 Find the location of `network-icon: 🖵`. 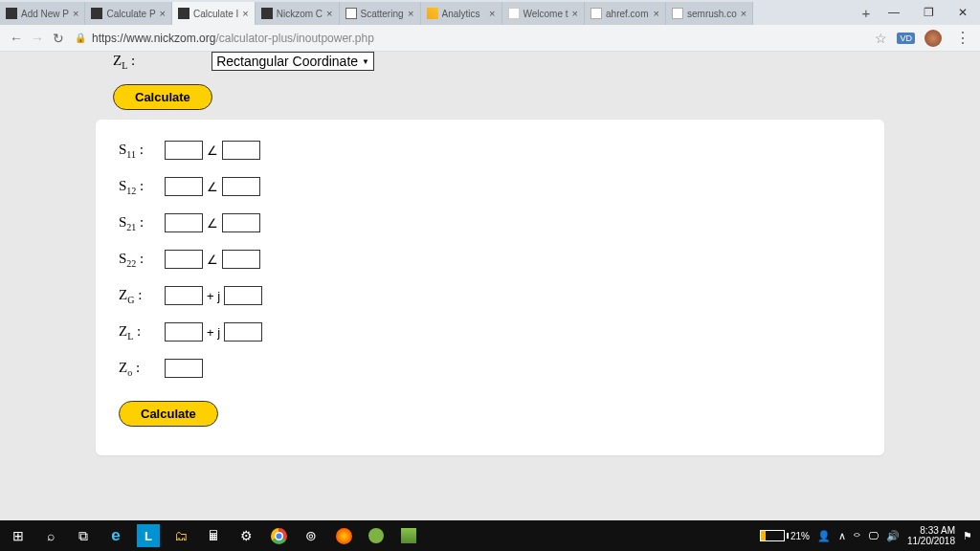

network-icon: 🖵 is located at coordinates (873, 536).